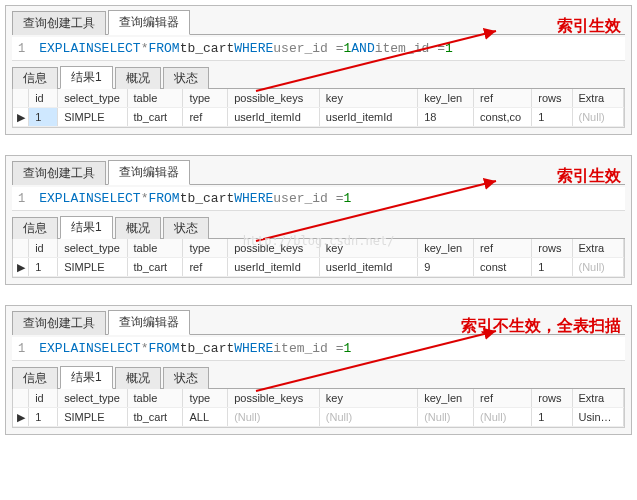  I want to click on cell-key: (Null), so click(368, 418).